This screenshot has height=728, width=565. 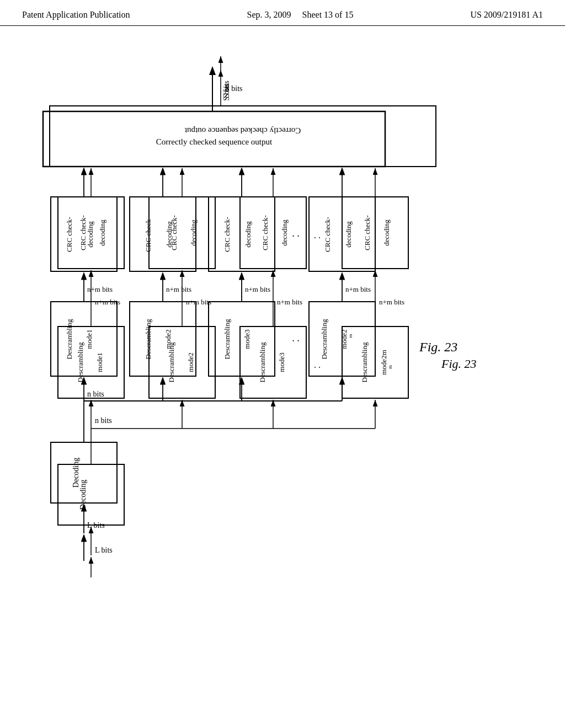 What do you see at coordinates (296, 338) in the screenshot?
I see `dots-descrambling: . .` at bounding box center [296, 338].